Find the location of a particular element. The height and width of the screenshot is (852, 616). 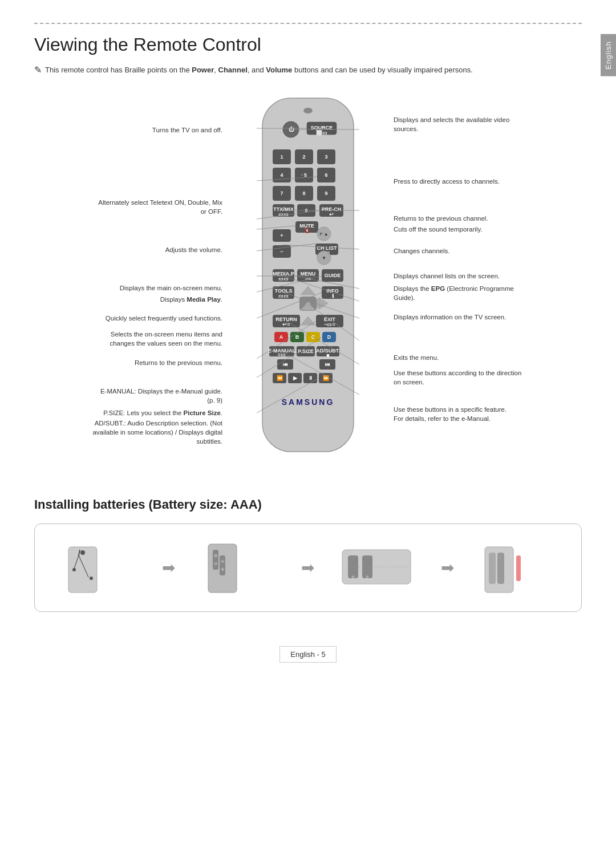

battery-step-2: ⊕ ⊖ ⊖ ⊕ is located at coordinates (238, 568).